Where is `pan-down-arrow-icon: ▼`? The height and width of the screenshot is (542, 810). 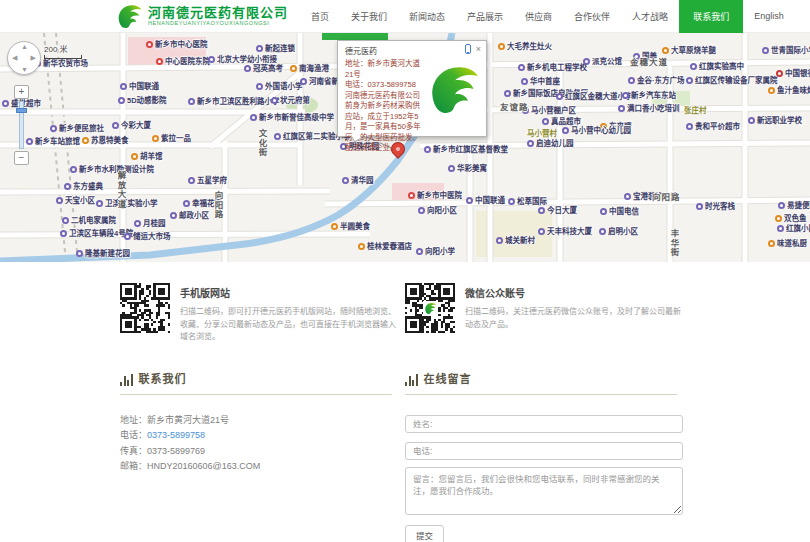 pan-down-arrow-icon: ▼ is located at coordinates (24, 70).